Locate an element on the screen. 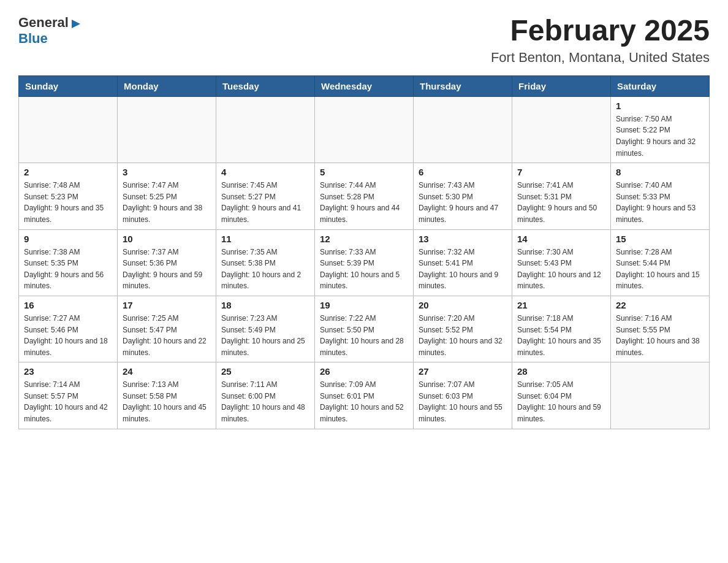 The height and width of the screenshot is (563, 728). day-info: Sunrise: 7:16 AM Sunset: 5:55 PM Dayligh… is located at coordinates (660, 335).